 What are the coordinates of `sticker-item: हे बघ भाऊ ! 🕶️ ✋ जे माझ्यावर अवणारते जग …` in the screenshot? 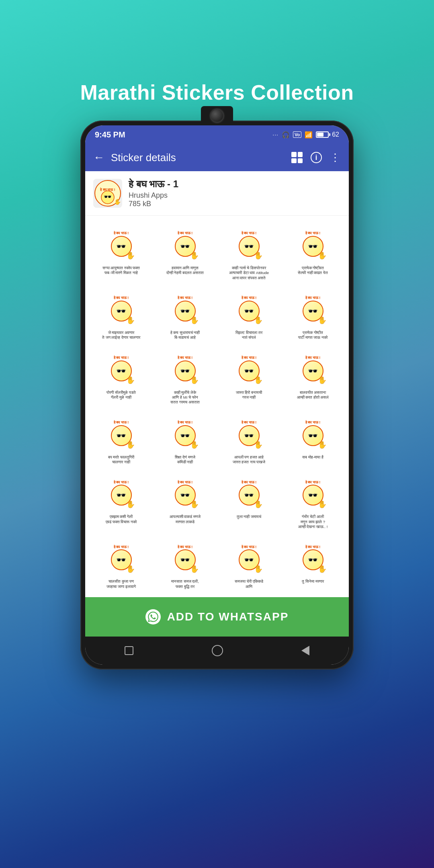 It's located at (121, 314).